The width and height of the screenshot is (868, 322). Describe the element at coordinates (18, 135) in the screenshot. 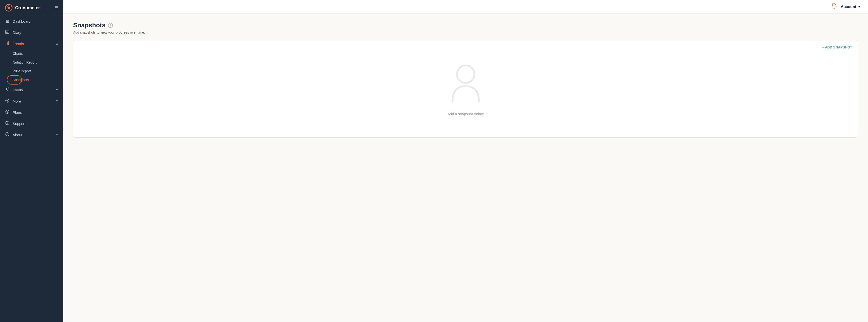

I see `sidebar-label-about: About` at that location.